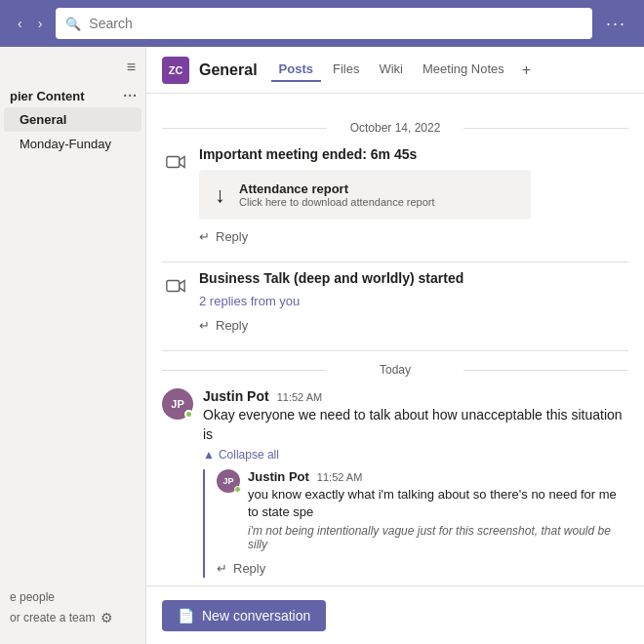  What do you see at coordinates (423, 568) in the screenshot?
I see `reply-row-thread: ↵ Reply` at bounding box center [423, 568].